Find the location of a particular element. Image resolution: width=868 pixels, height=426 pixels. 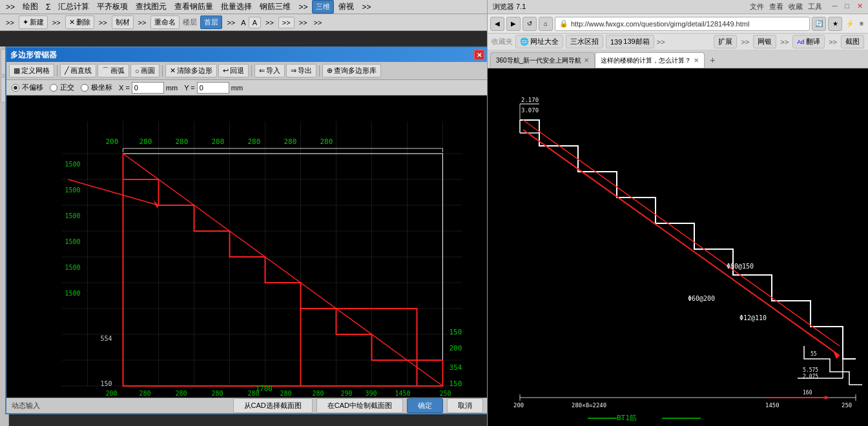

ext-more1: >> is located at coordinates (745, 42).